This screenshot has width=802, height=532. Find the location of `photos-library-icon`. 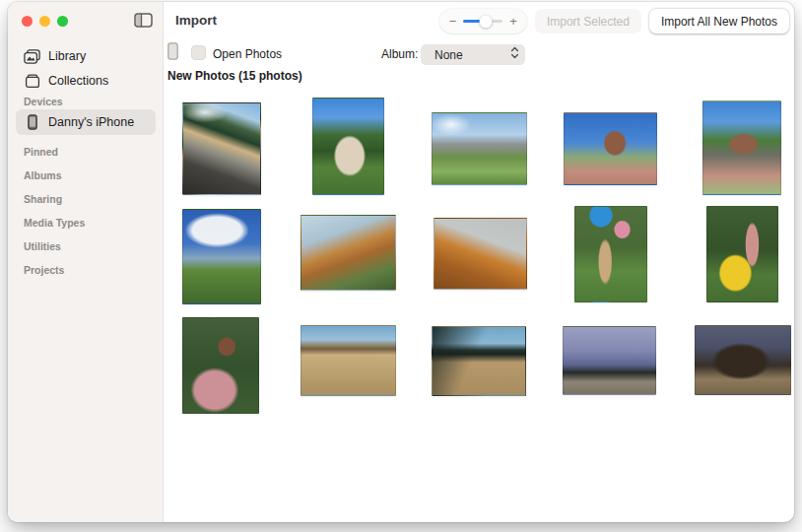

photos-library-icon is located at coordinates (32, 57).